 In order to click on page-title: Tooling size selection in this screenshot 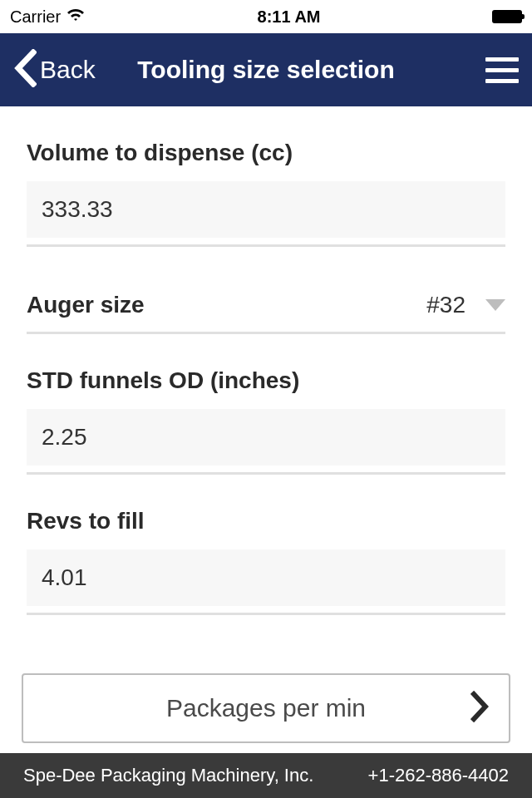, I will do `click(266, 70)`.